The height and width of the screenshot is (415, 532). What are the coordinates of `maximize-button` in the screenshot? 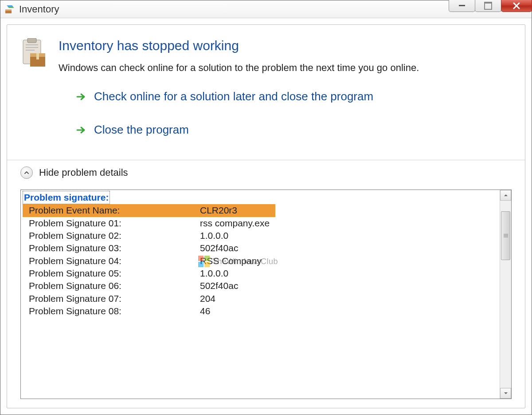 It's located at (488, 6).